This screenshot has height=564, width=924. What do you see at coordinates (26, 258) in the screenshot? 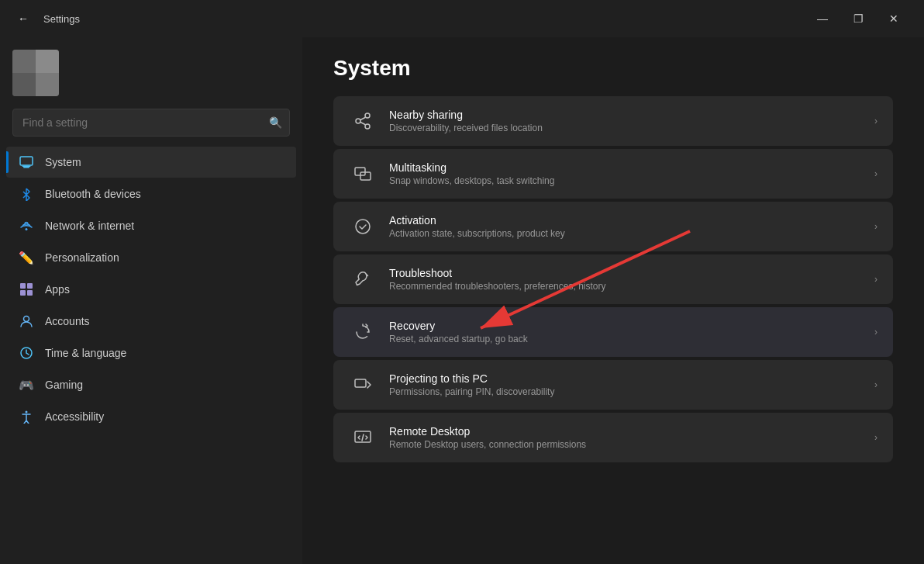
I see `personalization-icon: ✏️` at bounding box center [26, 258].